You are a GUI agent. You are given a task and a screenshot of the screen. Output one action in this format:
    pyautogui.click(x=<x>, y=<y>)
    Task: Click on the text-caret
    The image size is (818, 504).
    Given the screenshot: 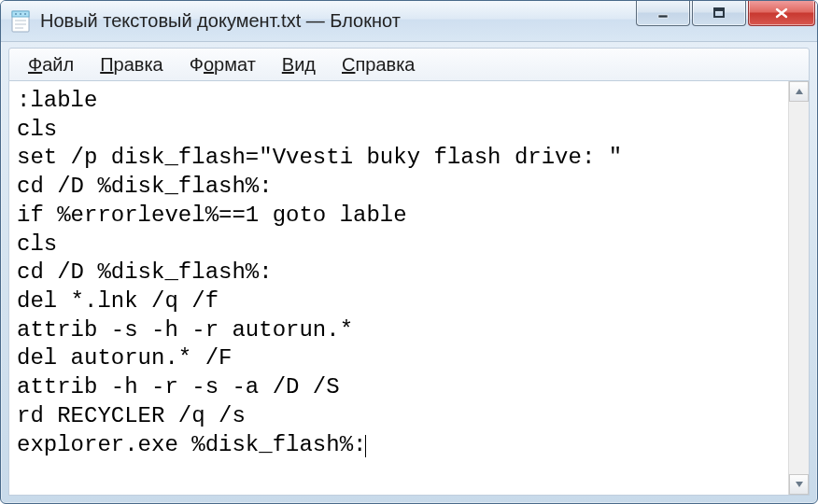 What is the action you would take?
    pyautogui.click(x=366, y=446)
    